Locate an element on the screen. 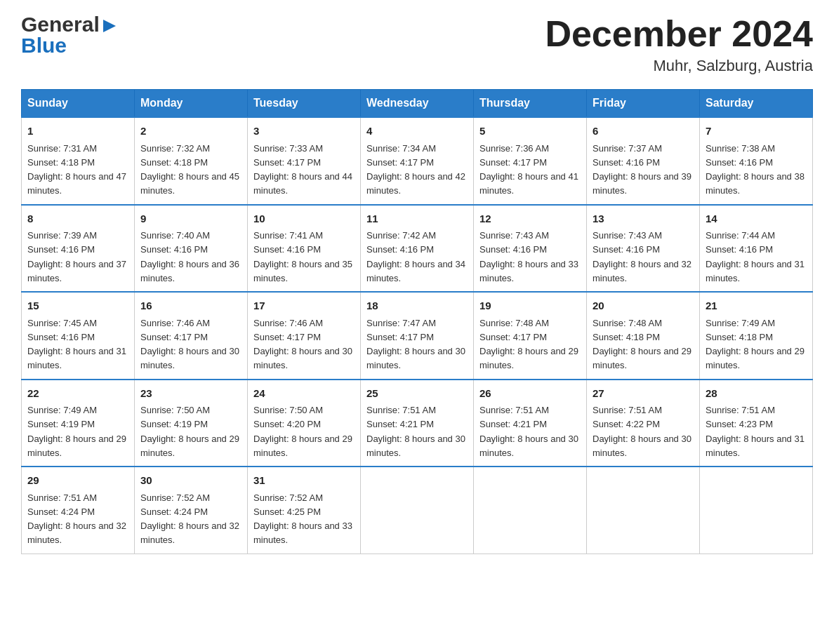 The height and width of the screenshot is (644, 834). day-info: Sunrise: 7:38 AMSunset: 4:16 PMDaylight:… is located at coordinates (755, 170).